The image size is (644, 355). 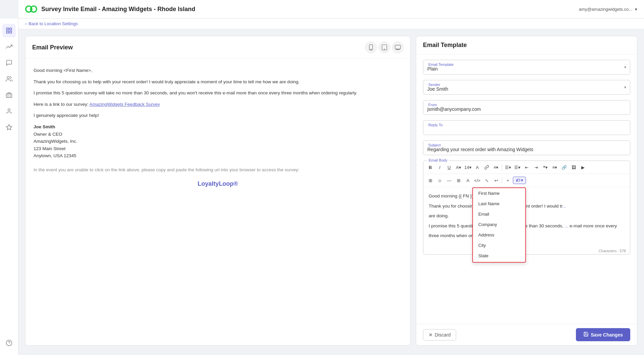 I want to click on font-color-button: A▾, so click(x=459, y=167).